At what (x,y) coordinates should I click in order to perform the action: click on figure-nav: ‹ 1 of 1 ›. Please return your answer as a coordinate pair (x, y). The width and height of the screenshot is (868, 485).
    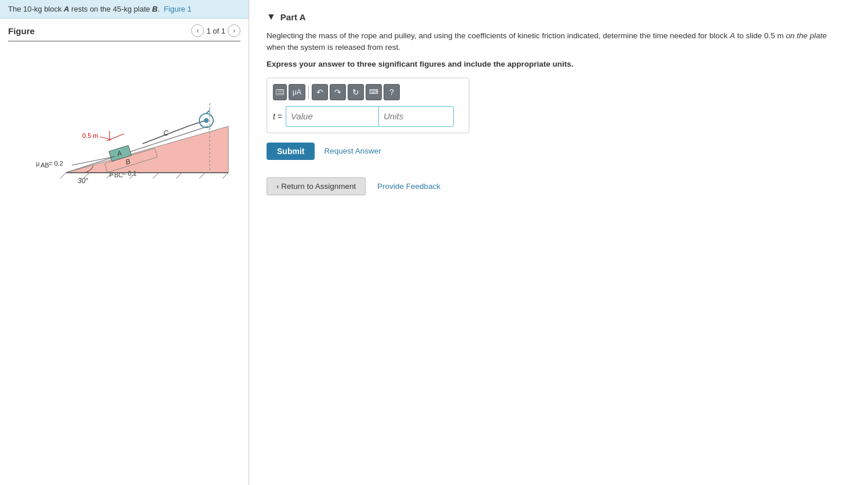
    Looking at the image, I should click on (216, 31).